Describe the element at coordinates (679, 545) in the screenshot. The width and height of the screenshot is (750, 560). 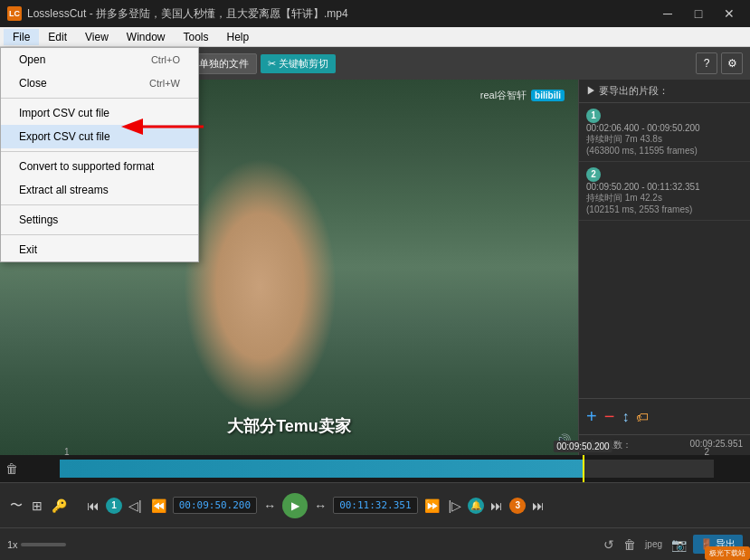
I see `camera-button: 📷` at that location.